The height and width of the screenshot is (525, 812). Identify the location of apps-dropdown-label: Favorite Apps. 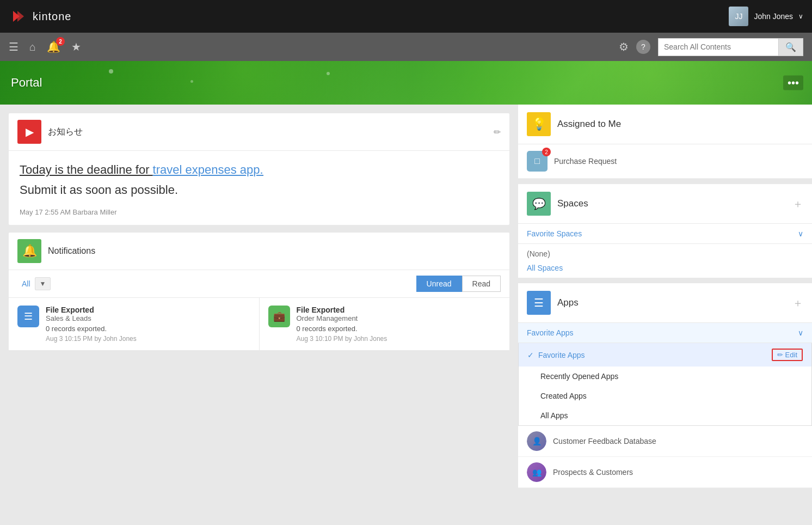
(550, 333).